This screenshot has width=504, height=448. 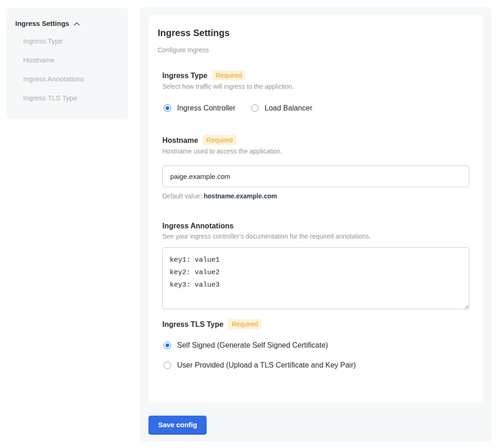 What do you see at coordinates (316, 177) in the screenshot?
I see `hostname-input` at bounding box center [316, 177].